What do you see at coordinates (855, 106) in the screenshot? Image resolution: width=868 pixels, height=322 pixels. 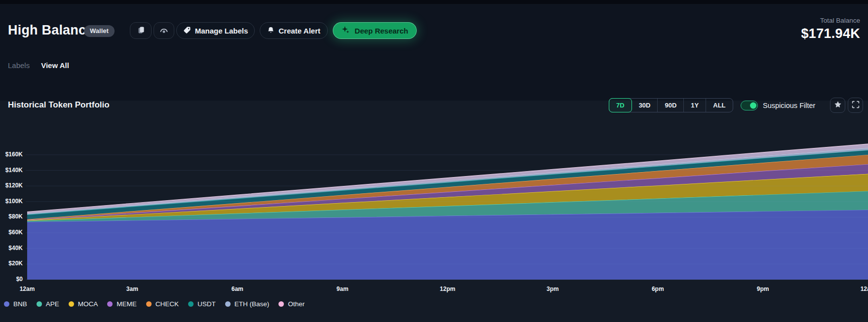 I see `fullscreen-button` at bounding box center [855, 106].